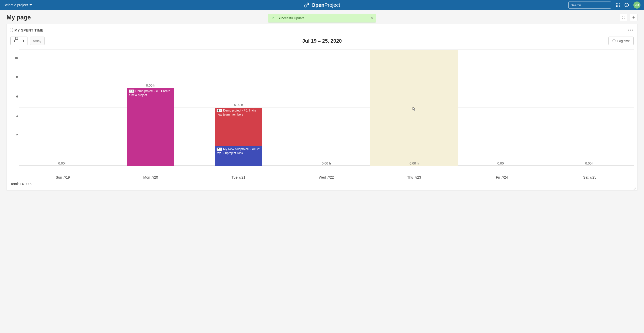  What do you see at coordinates (151, 112) in the screenshot?
I see `day-column: 8 hDemo project - #3: Create a new proje…` at bounding box center [151, 112].